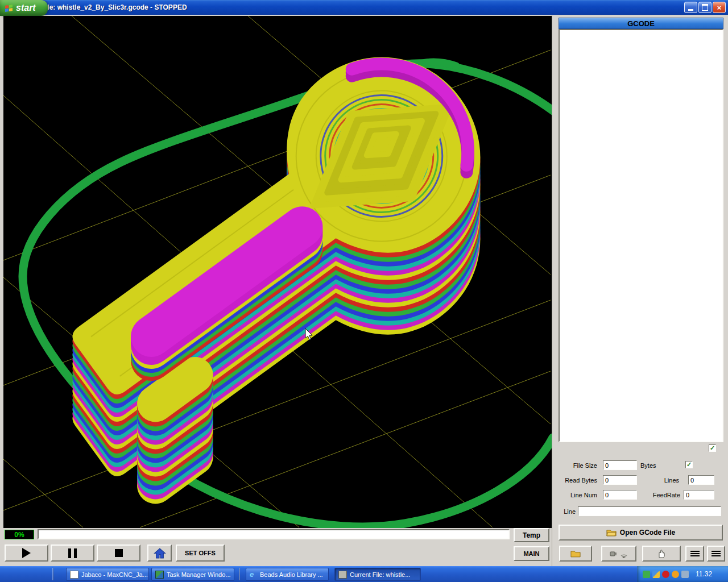 The height and width of the screenshot is (582, 728). Describe the element at coordinates (24, 8) in the screenshot. I see `start-button: start` at that location.